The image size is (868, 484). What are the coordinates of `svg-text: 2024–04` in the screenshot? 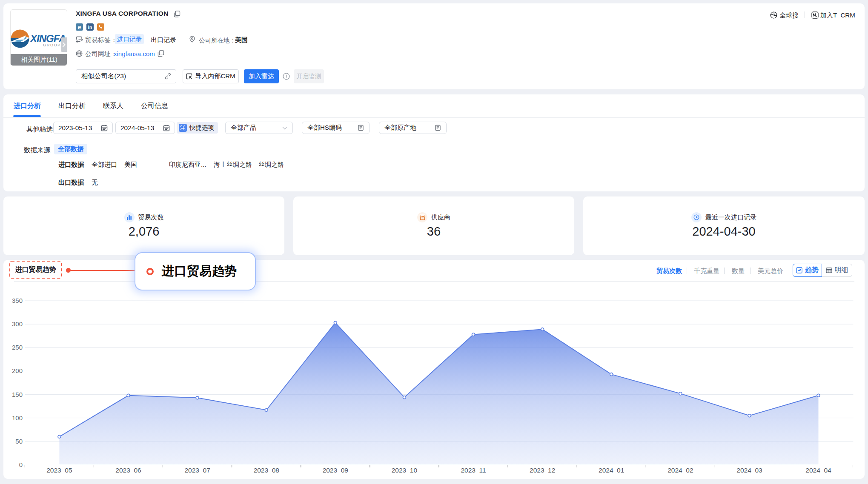 It's located at (818, 470).